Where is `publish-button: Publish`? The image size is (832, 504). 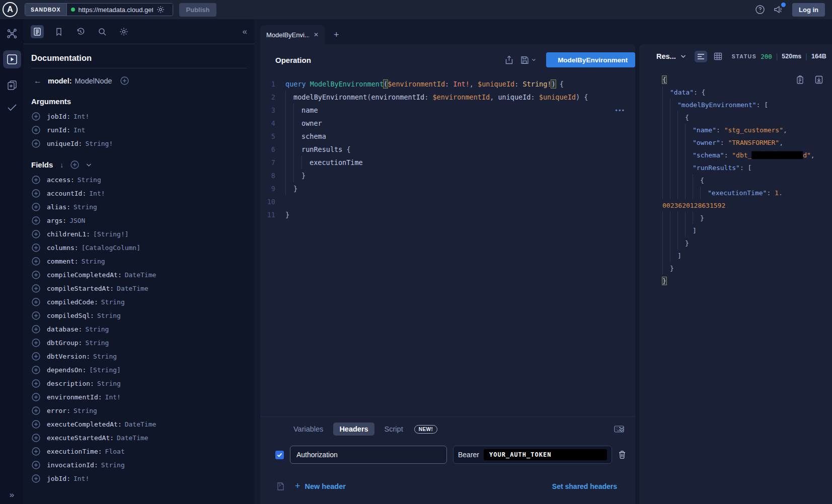
publish-button: Publish is located at coordinates (198, 10).